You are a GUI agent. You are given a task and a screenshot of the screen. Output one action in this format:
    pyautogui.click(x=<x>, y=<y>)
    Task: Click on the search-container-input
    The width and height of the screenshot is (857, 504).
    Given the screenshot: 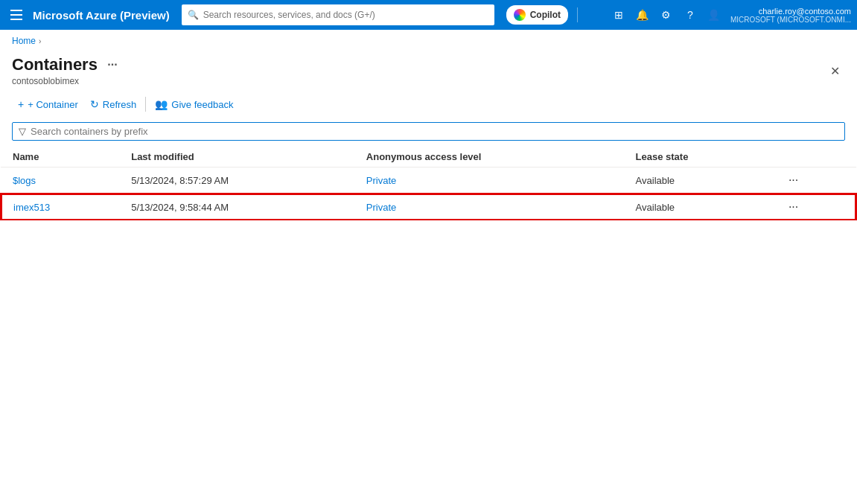 What is the action you would take?
    pyautogui.click(x=435, y=131)
    